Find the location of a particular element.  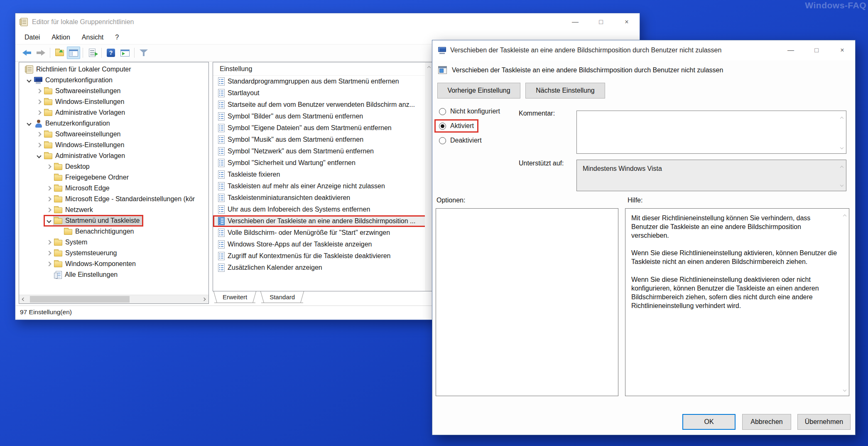

ok-button: OK is located at coordinates (709, 422).